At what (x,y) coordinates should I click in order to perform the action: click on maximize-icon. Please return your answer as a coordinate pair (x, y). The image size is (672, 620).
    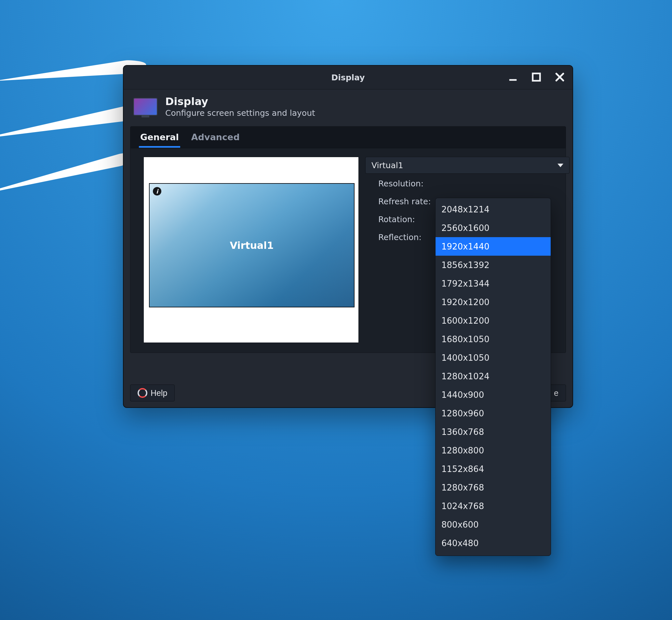
    Looking at the image, I should click on (536, 77).